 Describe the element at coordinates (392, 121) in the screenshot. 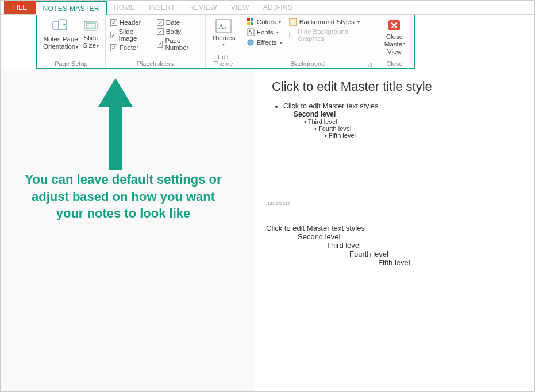

I see `slide-body-placeholder: Click to edit Master text styles Second …` at that location.